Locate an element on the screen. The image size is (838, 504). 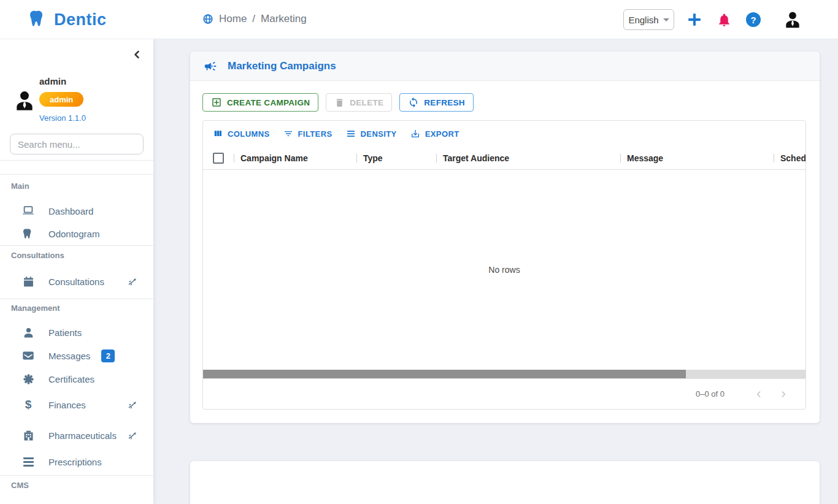
breadcrumb: Home / Marketing is located at coordinates (255, 19).